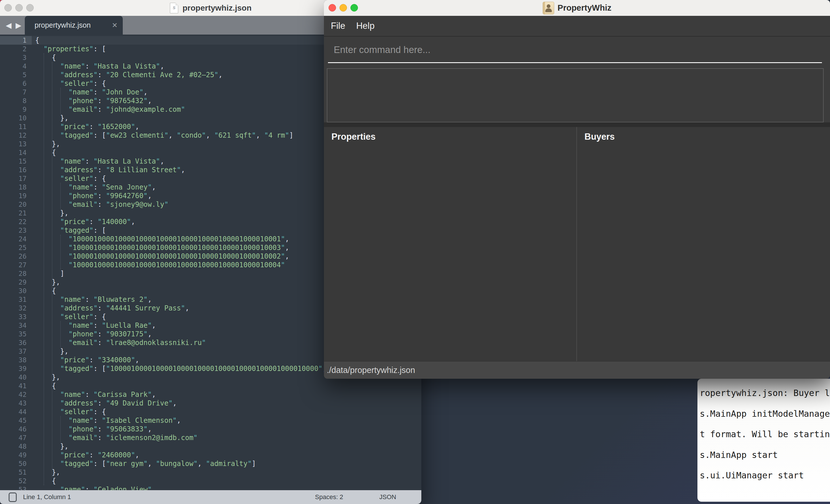  Describe the element at coordinates (18, 26) in the screenshot. I see `nav-forward-icon: ▶` at that location.